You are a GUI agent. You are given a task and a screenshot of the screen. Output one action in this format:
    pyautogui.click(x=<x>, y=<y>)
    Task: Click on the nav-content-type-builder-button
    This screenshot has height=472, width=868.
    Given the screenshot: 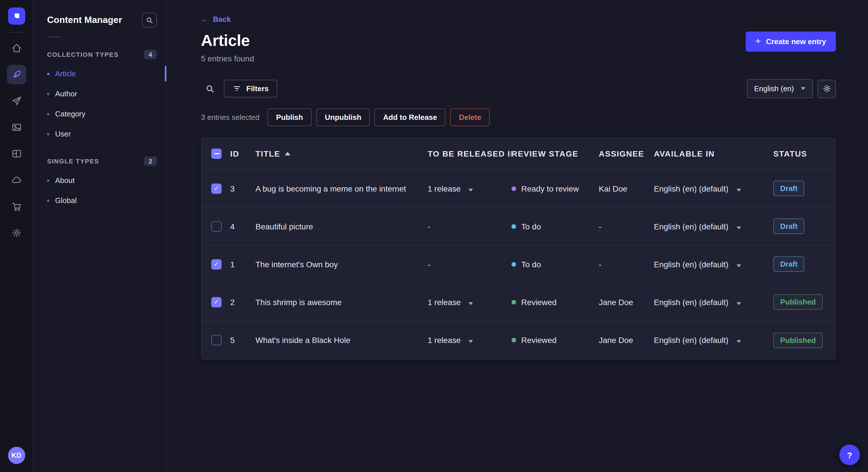 What is the action you would take?
    pyautogui.click(x=17, y=154)
    